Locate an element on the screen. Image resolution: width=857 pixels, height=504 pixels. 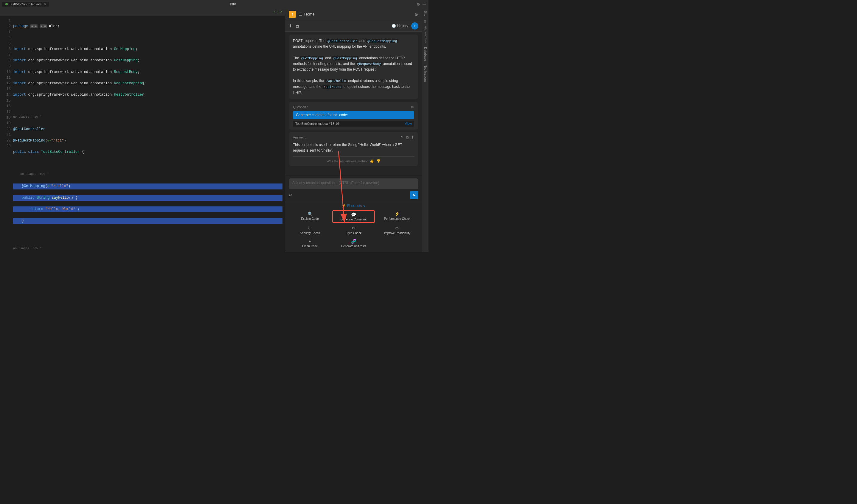
question-label: Question : ✏ is located at coordinates (354, 107).